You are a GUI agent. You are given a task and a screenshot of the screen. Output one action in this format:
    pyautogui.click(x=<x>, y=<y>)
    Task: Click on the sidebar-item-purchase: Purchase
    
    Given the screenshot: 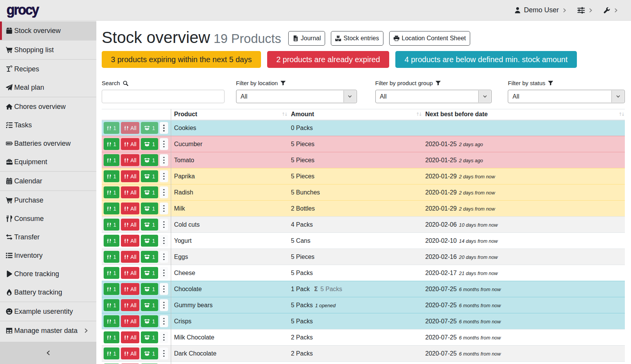 What is the action you would take?
    pyautogui.click(x=48, y=200)
    